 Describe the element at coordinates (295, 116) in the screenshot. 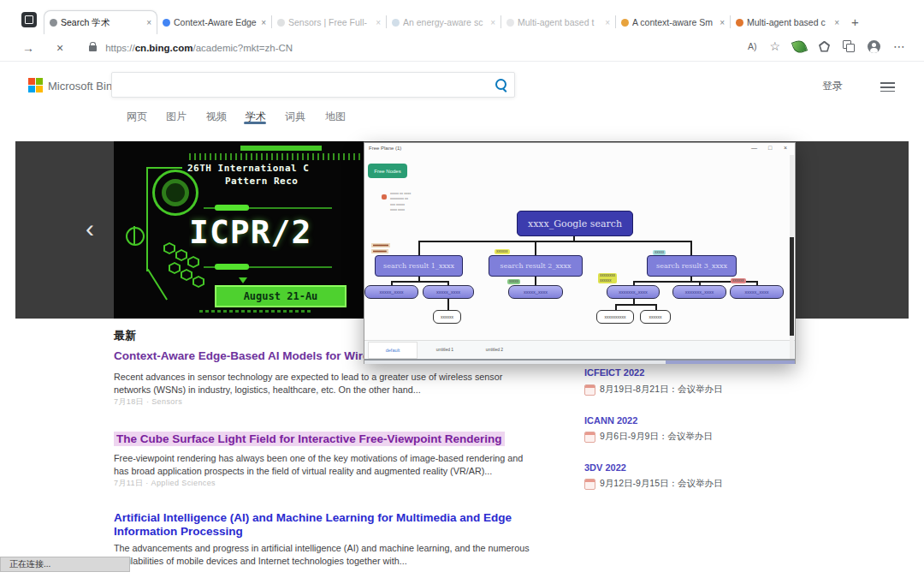

I see `nav-tab-dictionary: 词典` at that location.